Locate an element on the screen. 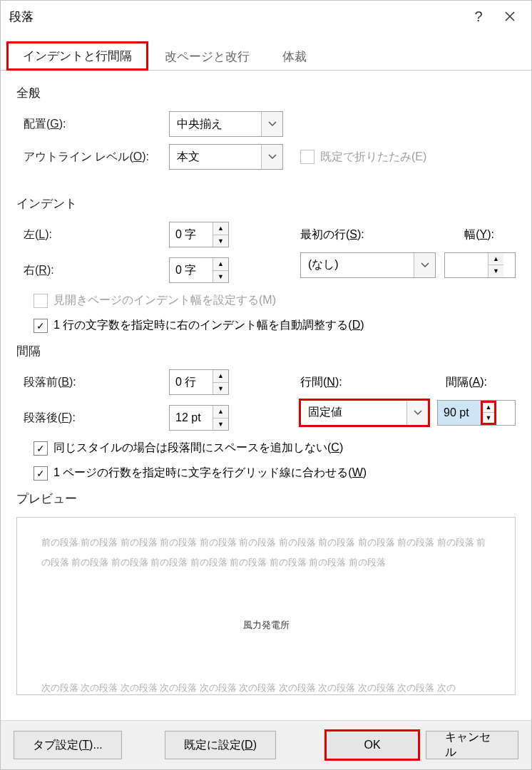 The height and width of the screenshot is (770, 532). indent-right-label: 右(R): is located at coordinates (91, 271).